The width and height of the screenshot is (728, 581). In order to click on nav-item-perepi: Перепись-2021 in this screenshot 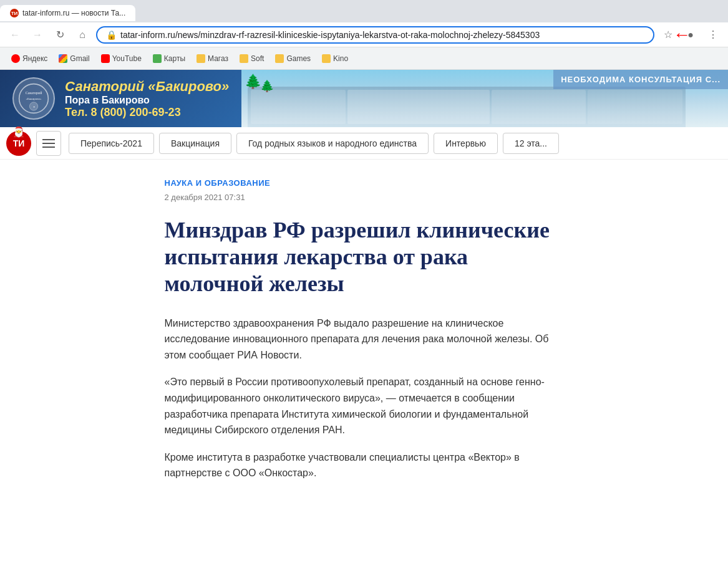, I will do `click(111, 143)`.